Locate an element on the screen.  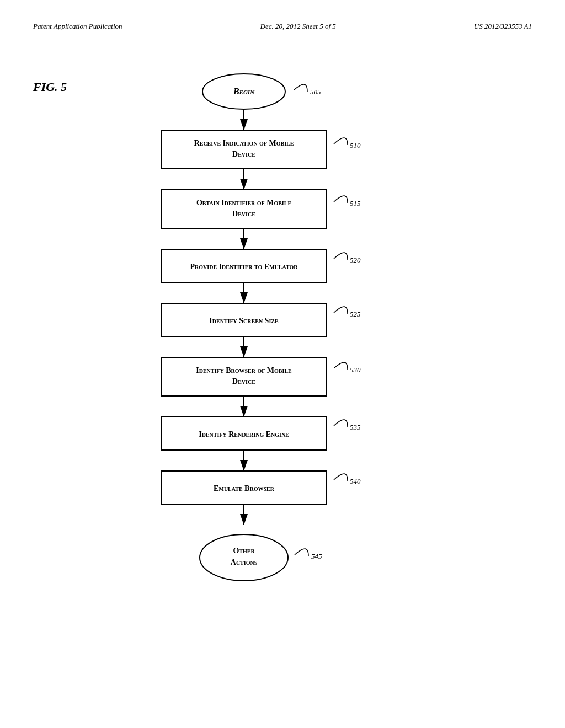
svg-text: 505 is located at coordinates (316, 92).